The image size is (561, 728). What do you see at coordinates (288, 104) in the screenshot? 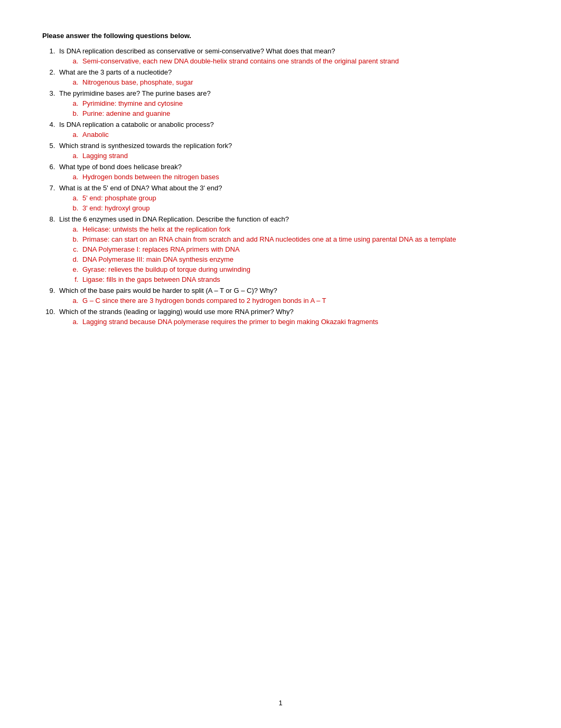
I see `question-3: The pyrimidine bases are? The purine bas…` at bounding box center [288, 104].